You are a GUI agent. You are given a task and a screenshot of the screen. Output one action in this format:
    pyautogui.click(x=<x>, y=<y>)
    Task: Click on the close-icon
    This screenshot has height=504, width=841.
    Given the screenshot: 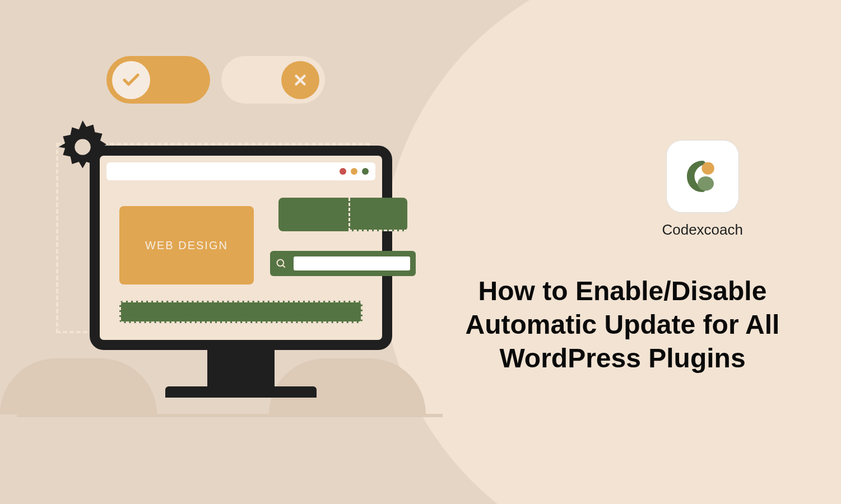 What is the action you would take?
    pyautogui.click(x=300, y=80)
    